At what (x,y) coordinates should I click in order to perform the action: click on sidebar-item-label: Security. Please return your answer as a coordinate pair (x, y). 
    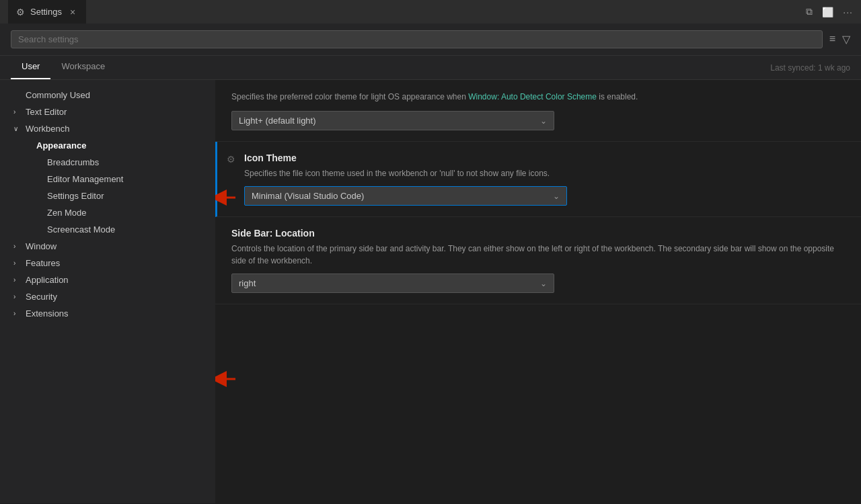
    Looking at the image, I should click on (42, 297).